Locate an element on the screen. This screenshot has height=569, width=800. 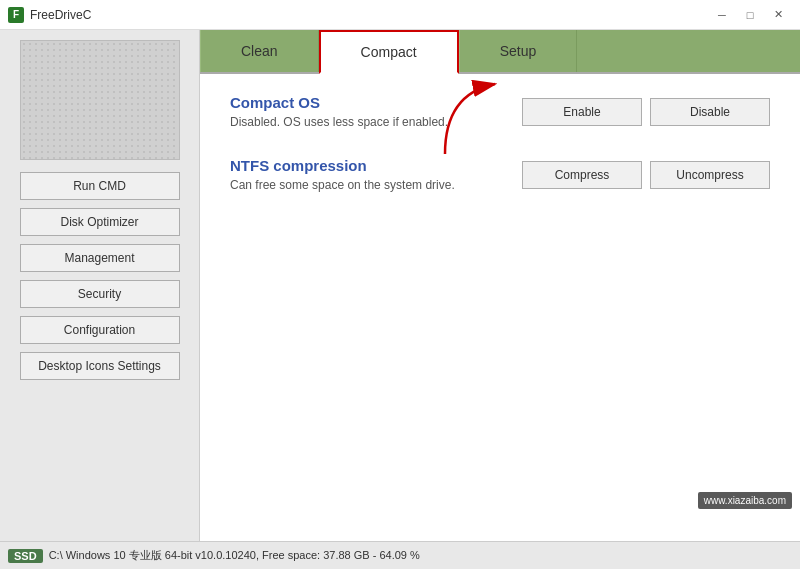
desktop-icons-settings-button: Desktop Icons Settings is located at coordinates (100, 366).